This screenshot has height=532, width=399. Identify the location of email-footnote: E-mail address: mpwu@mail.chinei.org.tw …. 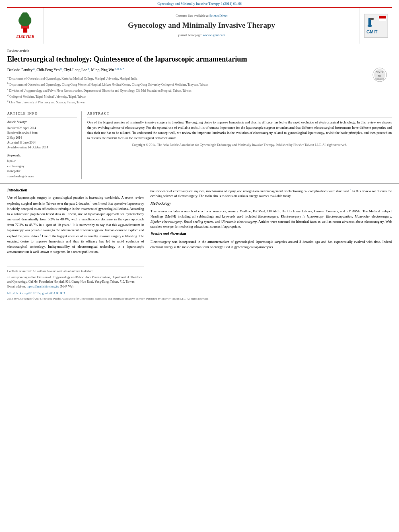
(76, 286).